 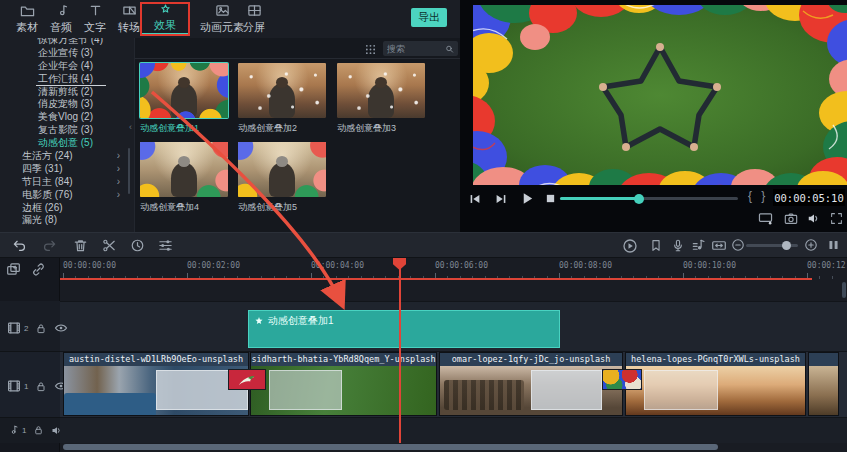 What do you see at coordinates (80, 246) in the screenshot?
I see `delete-trash-icon` at bounding box center [80, 246].